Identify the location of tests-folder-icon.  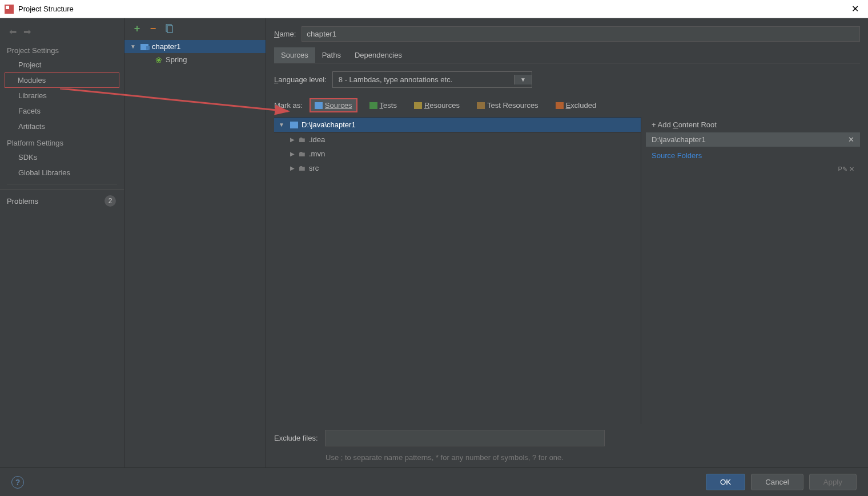
(373, 106).